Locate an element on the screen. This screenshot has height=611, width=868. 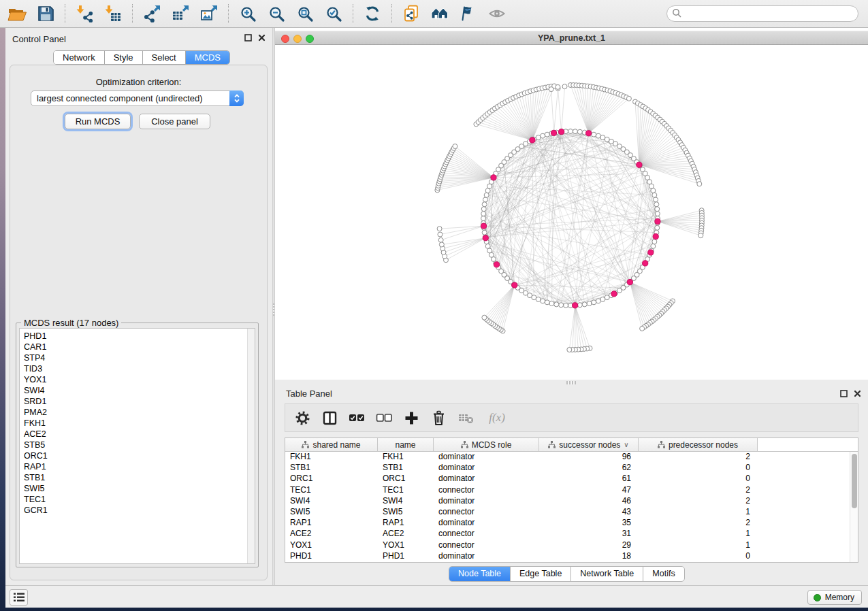
column-header-MCDS-role: MCDS role is located at coordinates (486, 445).